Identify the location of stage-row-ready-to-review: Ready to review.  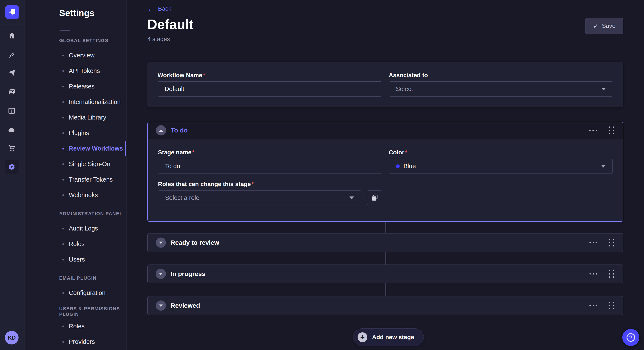
(385, 243).